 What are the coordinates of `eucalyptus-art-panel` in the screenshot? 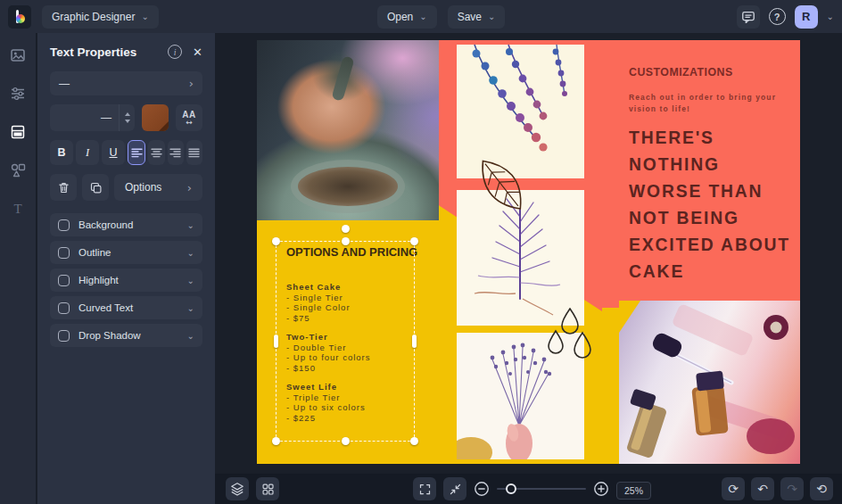 It's located at (521, 112).